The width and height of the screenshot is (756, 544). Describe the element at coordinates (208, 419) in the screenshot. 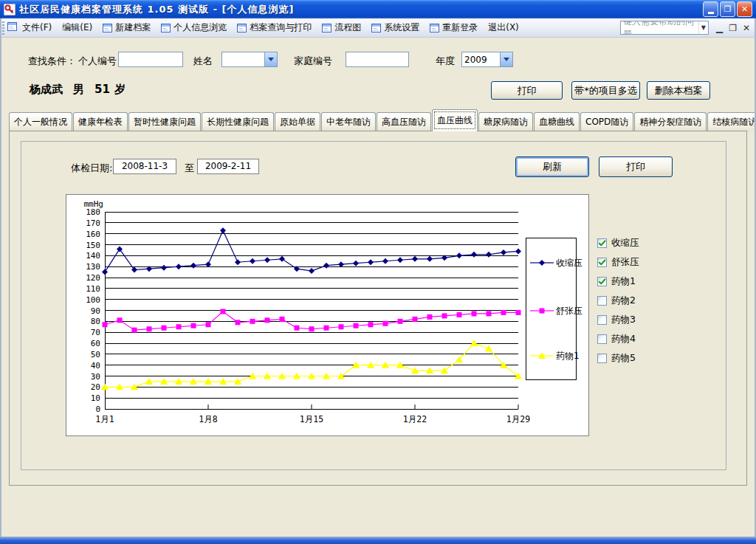

I see `svg-text: 1月8` at that location.